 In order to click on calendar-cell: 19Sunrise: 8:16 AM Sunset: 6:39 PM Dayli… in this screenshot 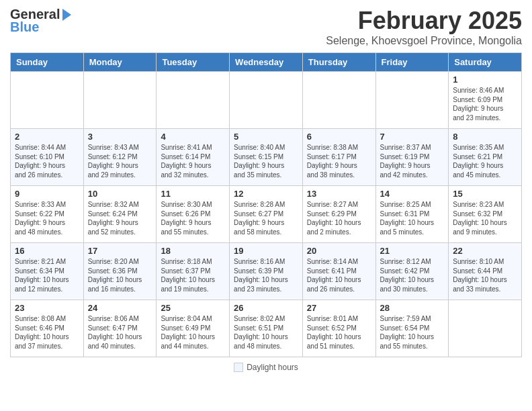, I will do `click(266, 271)`.